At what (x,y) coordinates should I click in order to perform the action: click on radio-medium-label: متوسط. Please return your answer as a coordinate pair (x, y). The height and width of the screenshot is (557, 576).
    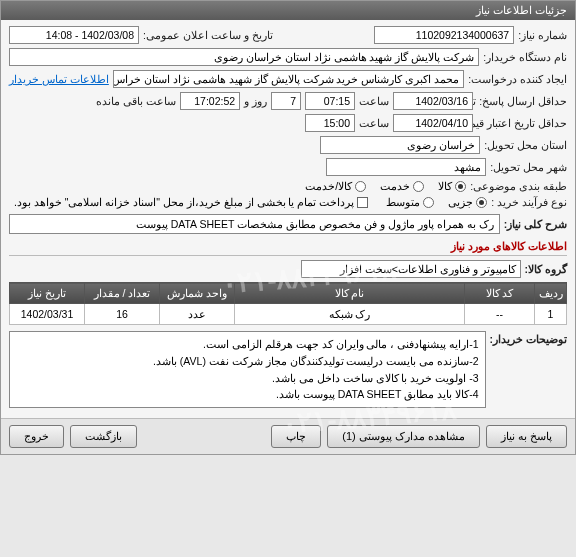
    Looking at the image, I should click on (403, 202).